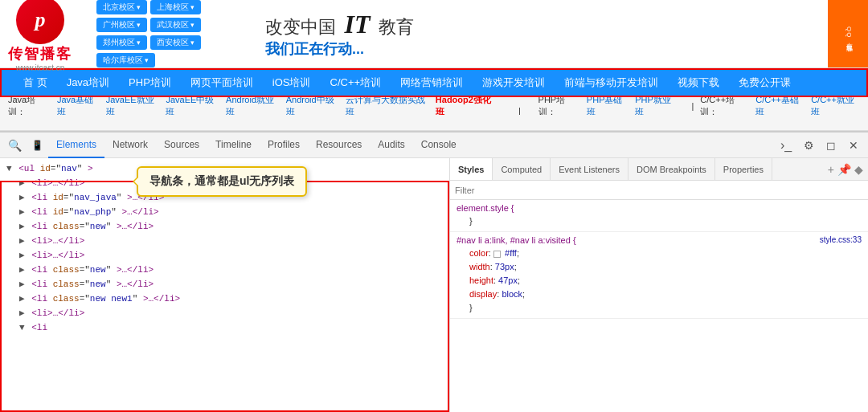 This screenshot has width=868, height=412. What do you see at coordinates (659, 222) in the screenshot?
I see `css-closing: }` at bounding box center [659, 222].